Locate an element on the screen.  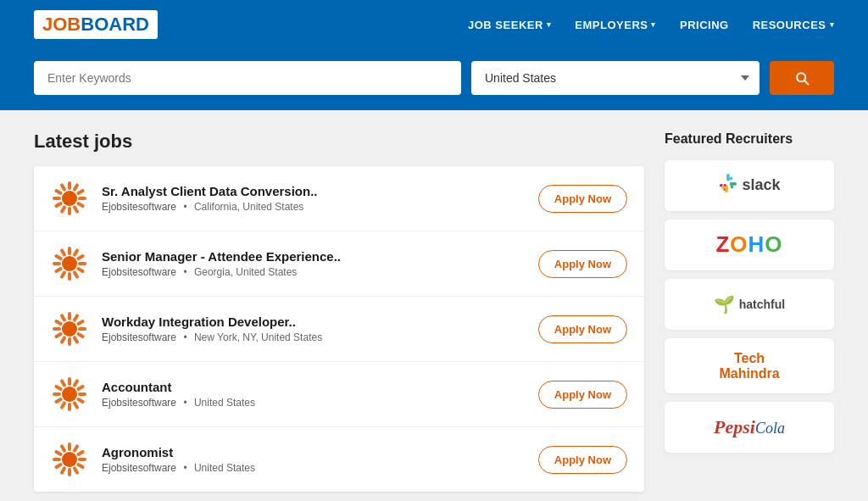
main-nav: JOB SEEKER ▾ EMPLOYERS ▾ PRICING RESOURC… is located at coordinates (651, 25).